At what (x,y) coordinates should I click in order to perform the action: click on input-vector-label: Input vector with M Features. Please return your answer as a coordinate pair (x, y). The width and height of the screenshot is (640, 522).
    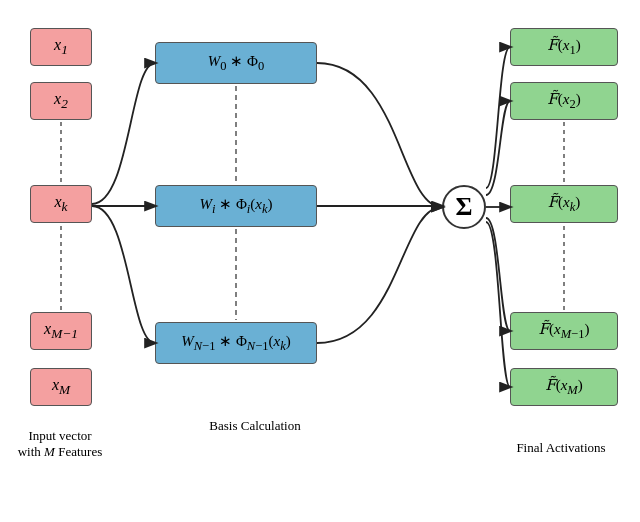
    Looking at the image, I should click on (60, 444).